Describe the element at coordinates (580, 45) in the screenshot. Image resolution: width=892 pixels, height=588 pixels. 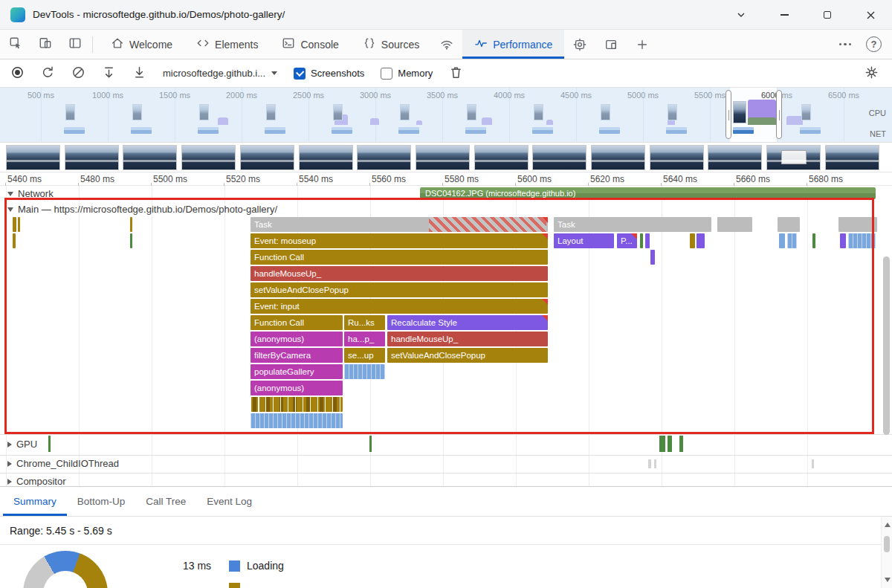
I see `experiments-chip-icon` at that location.